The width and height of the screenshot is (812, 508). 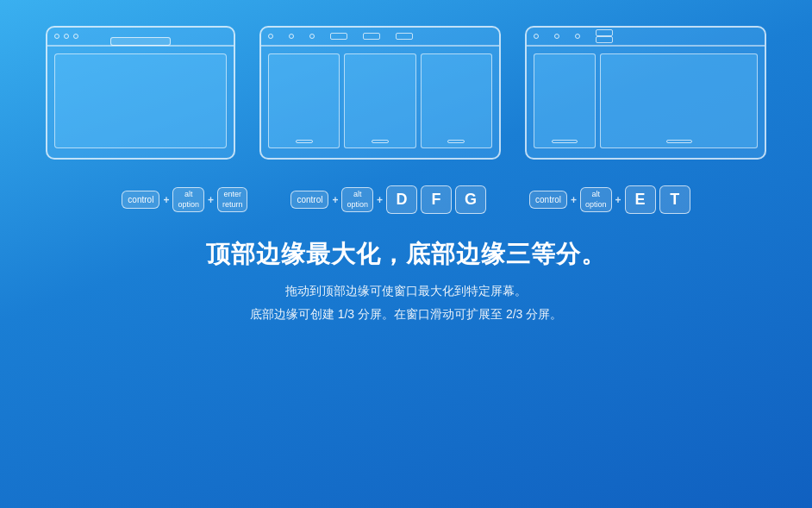 I want to click on tab-group, so click(x=372, y=36).